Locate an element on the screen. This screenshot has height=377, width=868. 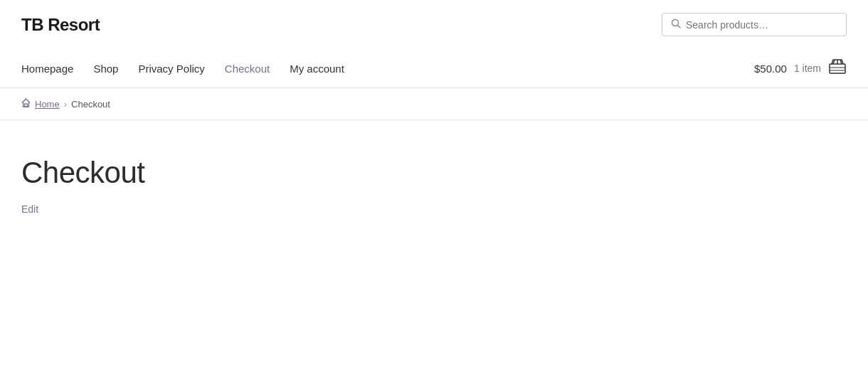
navigation: Homepage Shop Privacy Policy Checkout My… is located at coordinates (434, 68).